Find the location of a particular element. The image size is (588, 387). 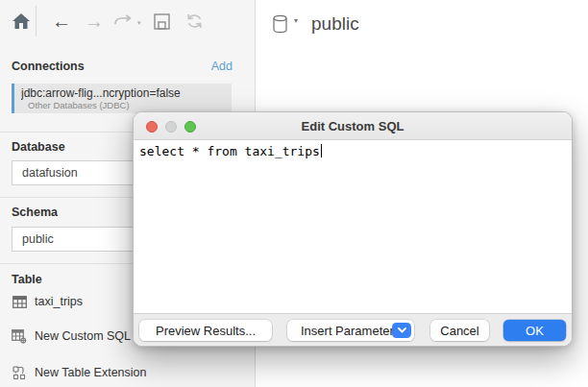

new-table-extension-label: New Table Extension is located at coordinates (90, 373).